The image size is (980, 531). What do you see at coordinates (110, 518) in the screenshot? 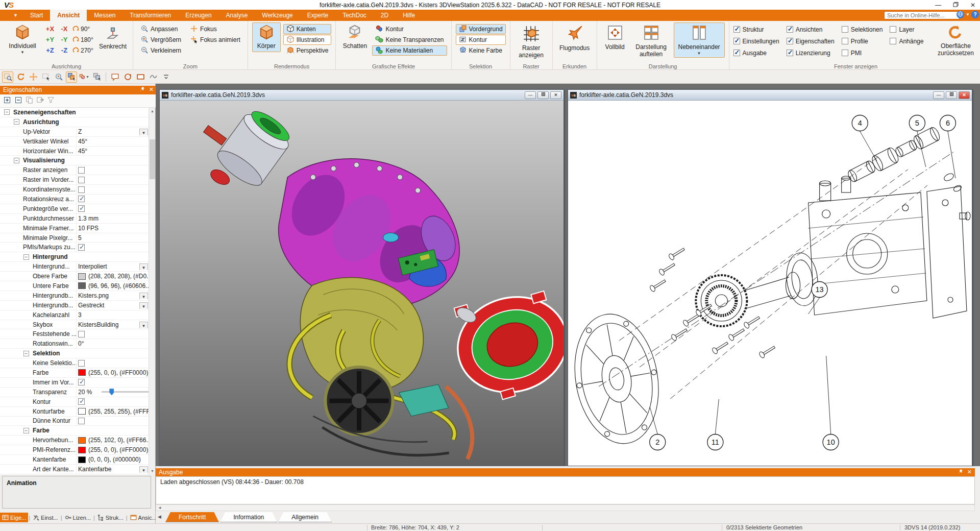
I see `panel-tab-struk: Struk...` at bounding box center [110, 518].